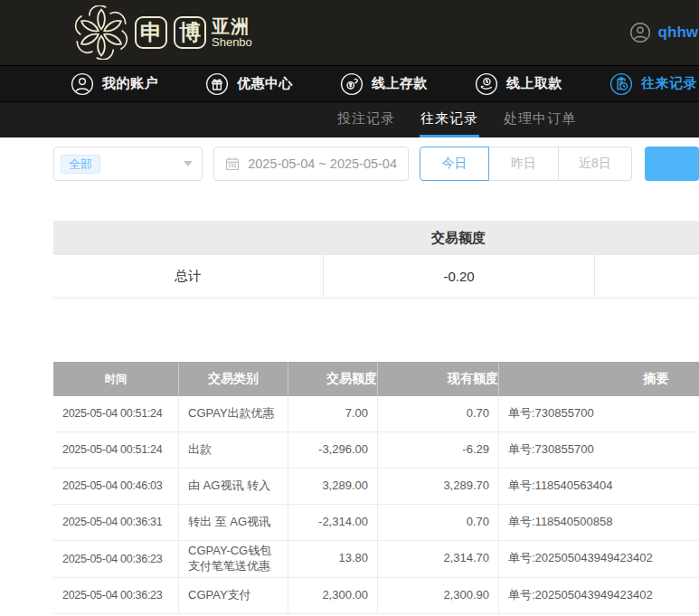  What do you see at coordinates (366, 119) in the screenshot?
I see `tab-betting-records: 投注记录` at bounding box center [366, 119].